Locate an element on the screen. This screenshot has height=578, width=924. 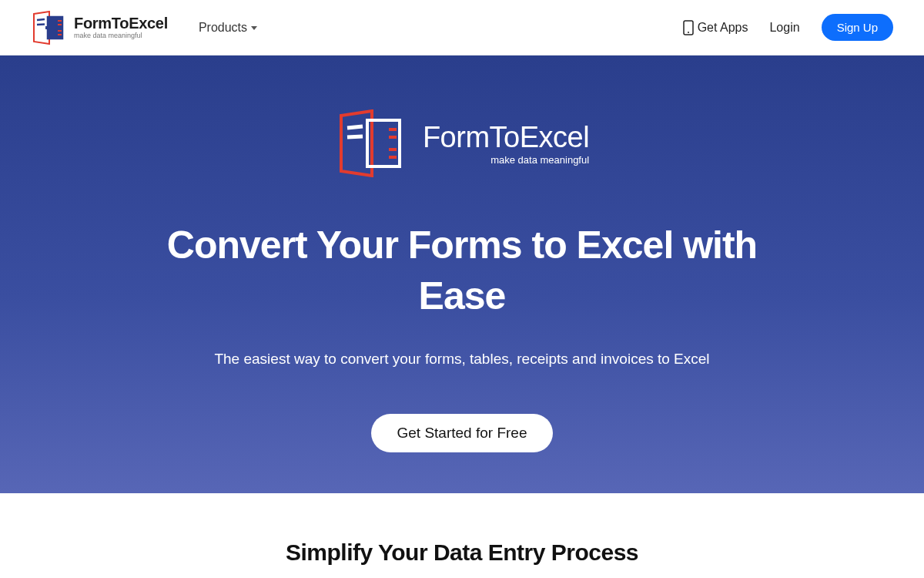
nav-left: FormToExcel make data meaningful Product… is located at coordinates (144, 28).